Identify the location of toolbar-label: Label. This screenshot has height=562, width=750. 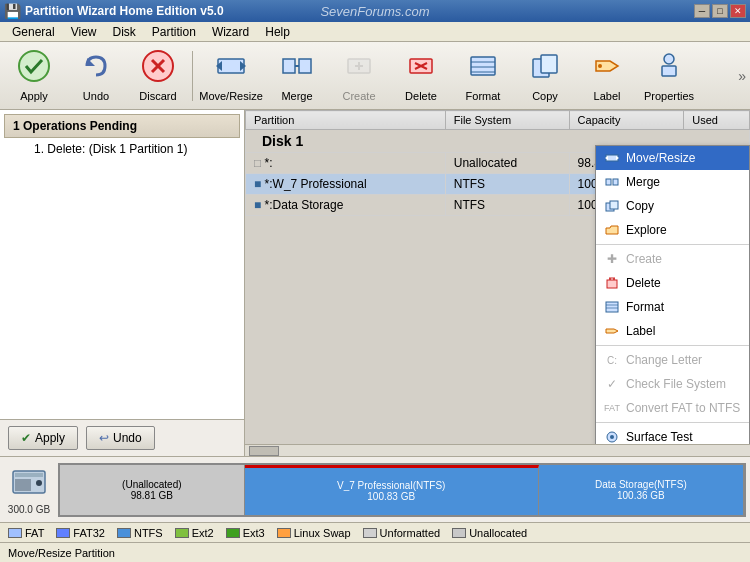
(607, 76).